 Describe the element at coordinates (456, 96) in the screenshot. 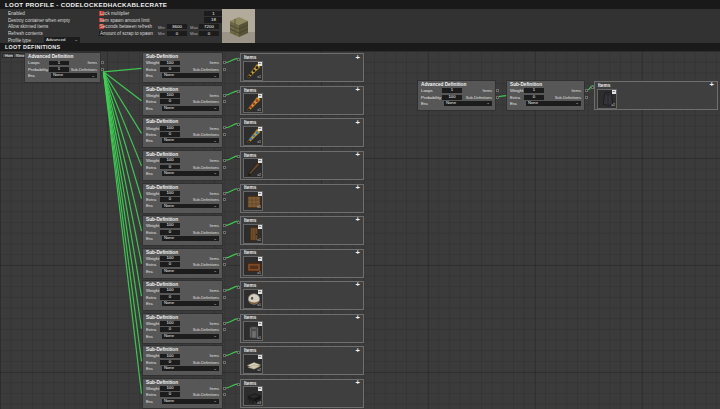

I see `advanced-definition-node-secondary: Advanced Definition Loops 1 Items Probab…` at that location.